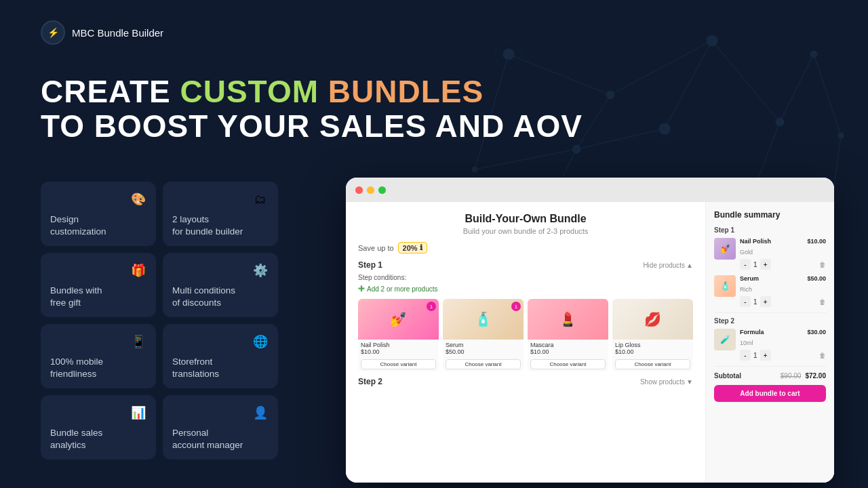  Describe the element at coordinates (98, 427) in the screenshot. I see `feature-bundle-analytics: 📊 Bundle salesanalytics` at that location.